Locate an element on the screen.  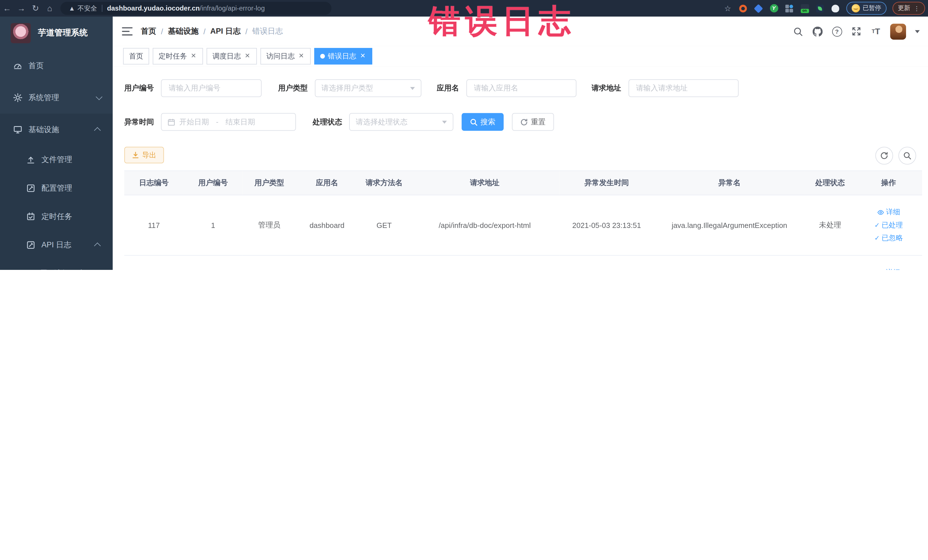
tab-scheduled-tasks: 定时任务✕ is located at coordinates (178, 56).